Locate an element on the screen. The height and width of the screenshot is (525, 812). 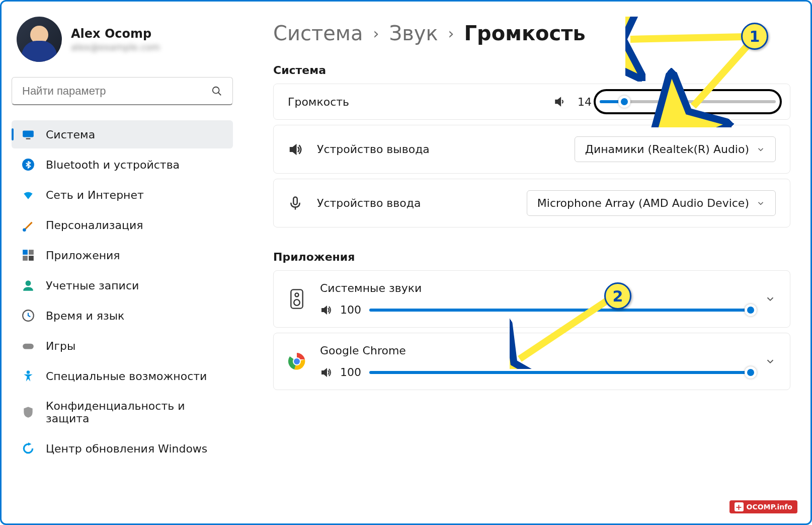
app-card-system-sounds: Системные звуки 100 is located at coordinates (532, 299).